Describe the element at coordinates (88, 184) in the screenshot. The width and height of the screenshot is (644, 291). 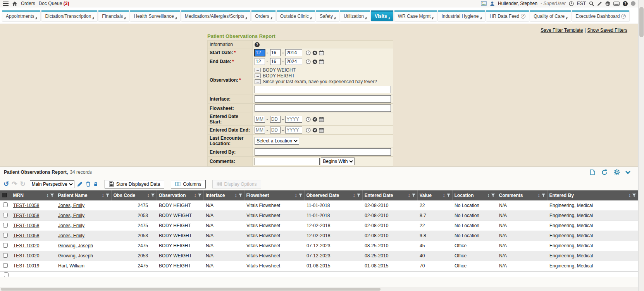
I see `delete-perspective-icon` at that location.